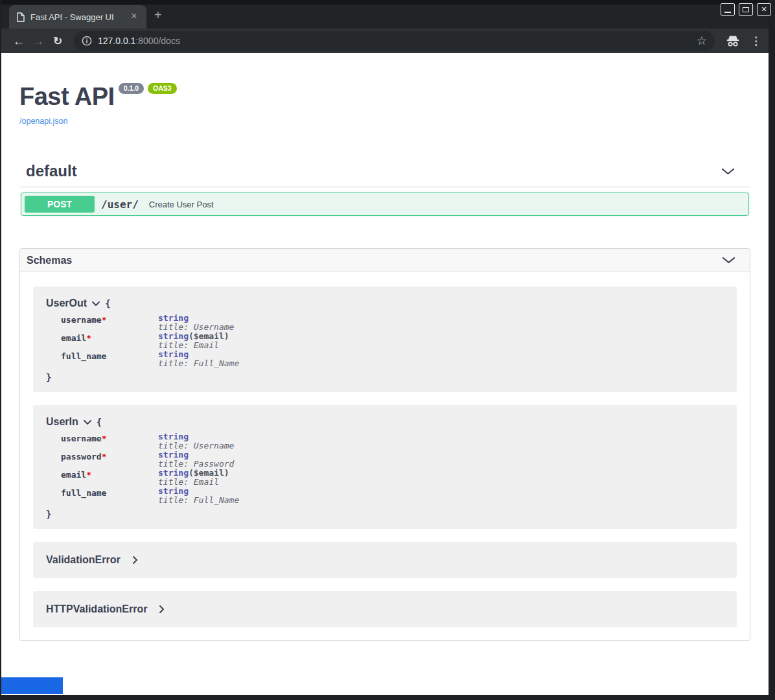 This screenshot has height=700, width=775. I want to click on browser-toolbar: ← → ↻ 127.0.0.1:8000/docs ☆, so click(385, 41).